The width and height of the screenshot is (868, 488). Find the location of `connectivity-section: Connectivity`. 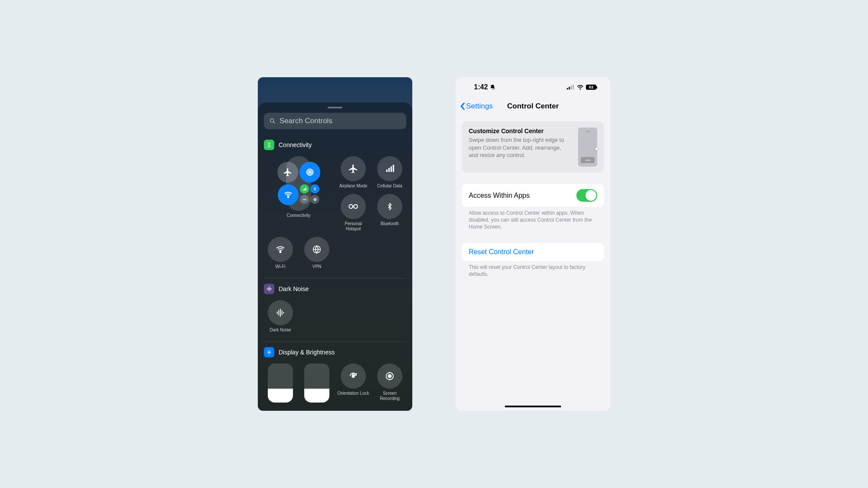

connectivity-section: Connectivity is located at coordinates (335, 205).